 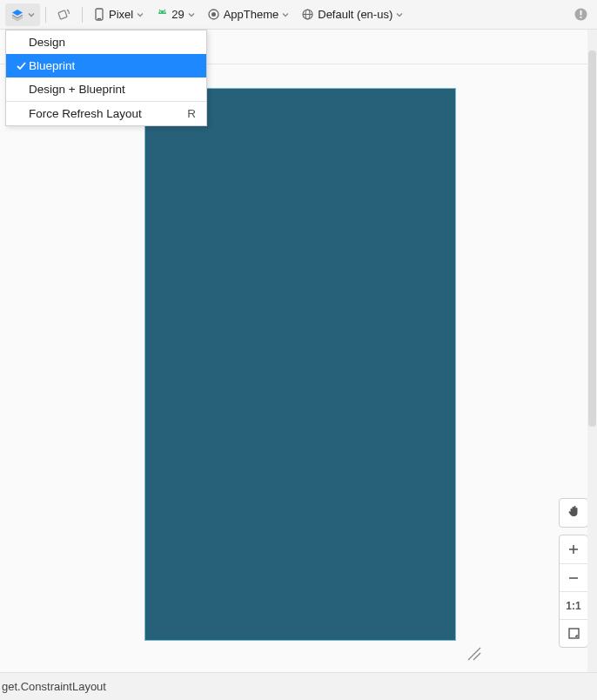 What do you see at coordinates (249, 15) in the screenshot?
I see `theme-selector: AppTheme` at bounding box center [249, 15].